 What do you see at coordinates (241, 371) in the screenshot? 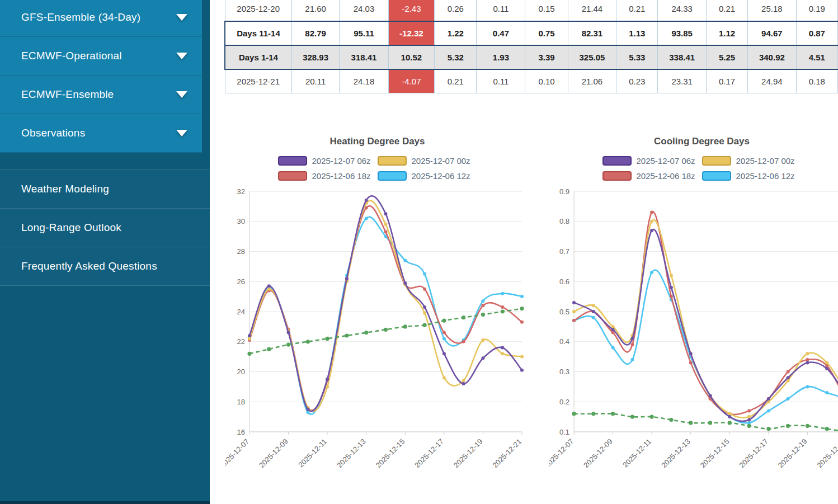
I see `svg-text: 20` at bounding box center [241, 371].